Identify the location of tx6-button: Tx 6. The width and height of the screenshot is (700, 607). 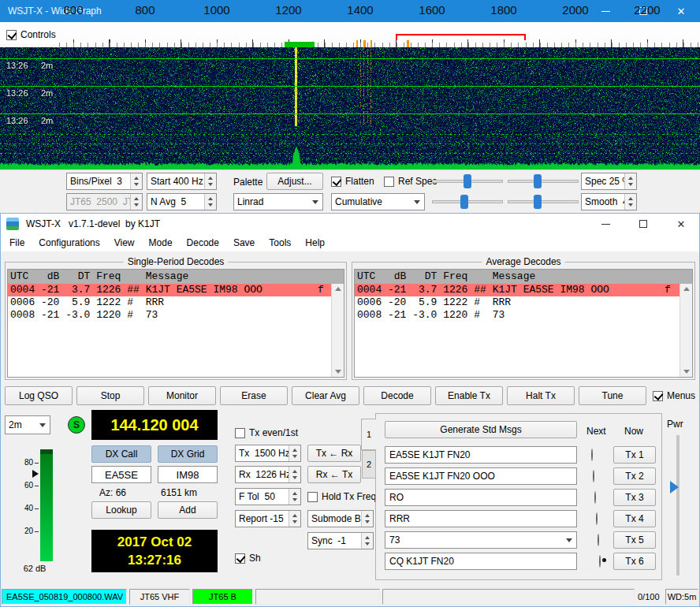
(635, 561).